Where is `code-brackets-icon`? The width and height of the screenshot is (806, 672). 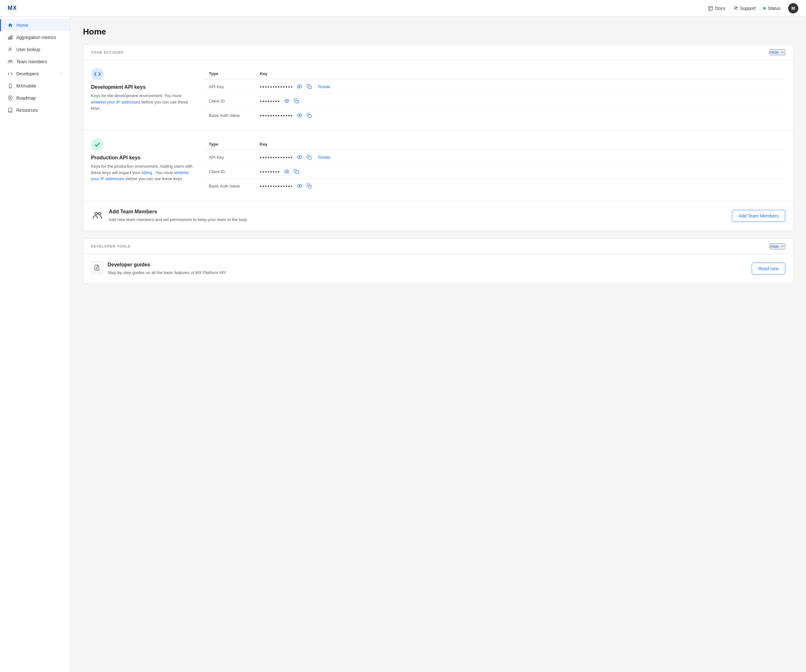
code-brackets-icon is located at coordinates (97, 74).